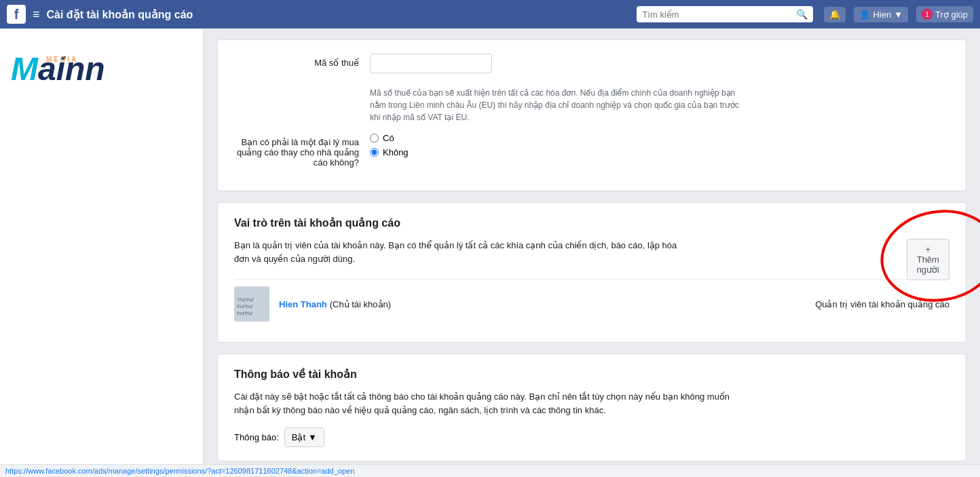 The image size is (980, 477). What do you see at coordinates (881, 15) in the screenshot?
I see `user-menu-button: 👤 Hien ▼` at bounding box center [881, 15].